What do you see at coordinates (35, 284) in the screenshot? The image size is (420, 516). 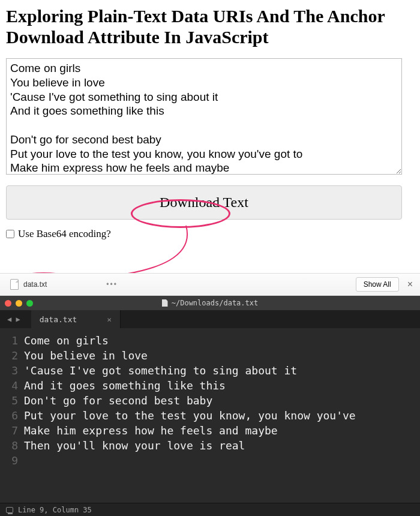 I see `download-filename: data.txt` at bounding box center [35, 284].